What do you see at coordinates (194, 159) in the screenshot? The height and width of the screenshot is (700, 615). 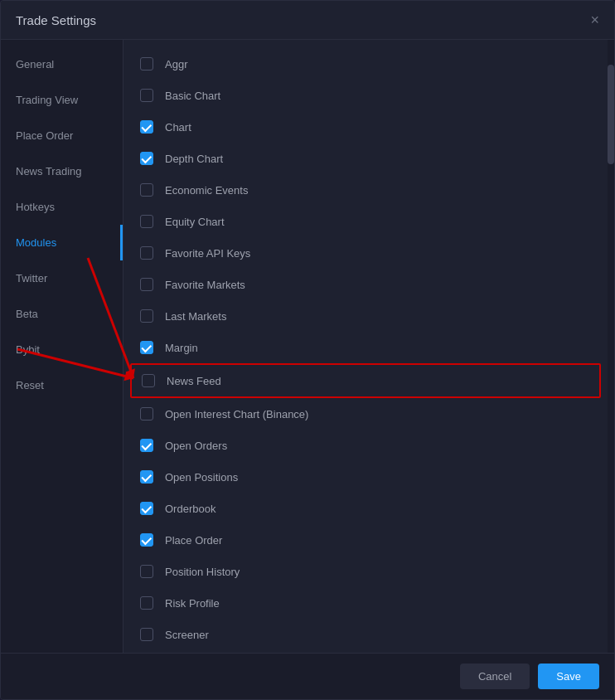 I see `module-label-depth-chart: Depth Chart` at bounding box center [194, 159].